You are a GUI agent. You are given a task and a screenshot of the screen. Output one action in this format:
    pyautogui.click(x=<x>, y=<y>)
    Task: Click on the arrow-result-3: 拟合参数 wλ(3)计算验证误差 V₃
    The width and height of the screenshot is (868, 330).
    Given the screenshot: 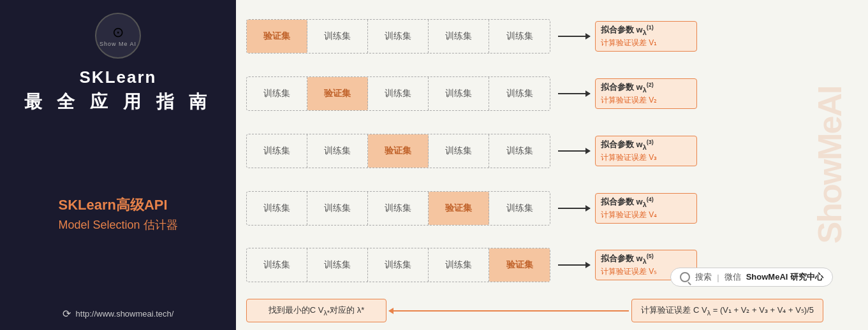 What is the action you would take?
    pyautogui.click(x=628, y=151)
    